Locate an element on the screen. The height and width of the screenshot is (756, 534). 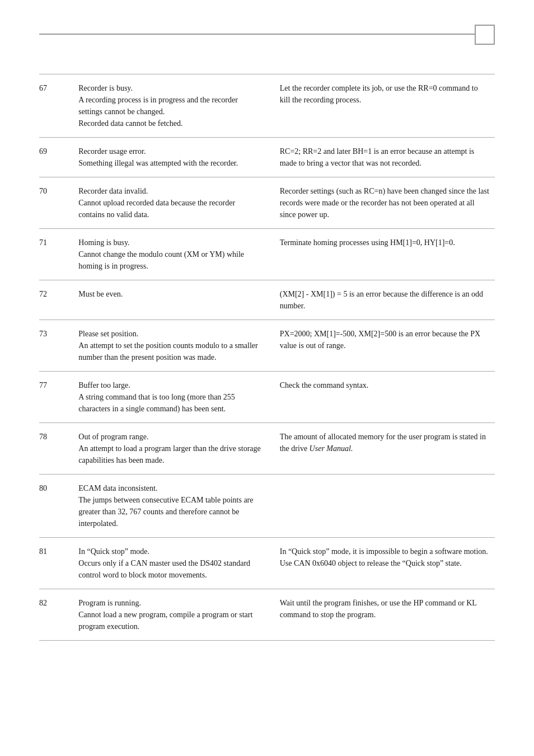
table-row: 78Out of program range.An attempt to loa… is located at coordinates (267, 449).